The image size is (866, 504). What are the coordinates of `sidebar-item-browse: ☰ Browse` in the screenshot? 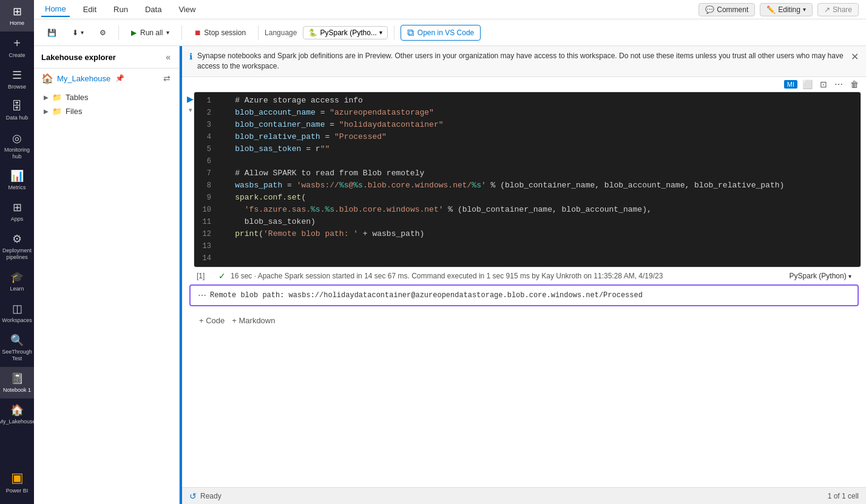 It's located at (17, 79).